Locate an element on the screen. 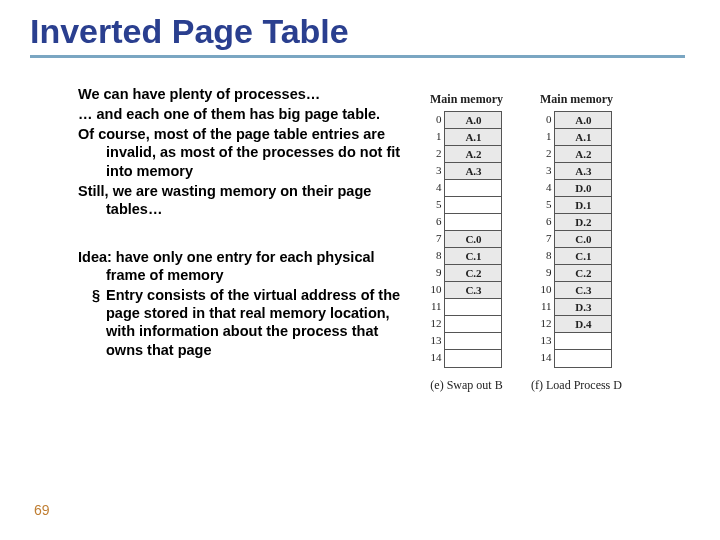 Image resolution: width=720 pixels, height=540 pixels. para-4: Still, we are wasting memory on their pa… is located at coordinates (248, 200).